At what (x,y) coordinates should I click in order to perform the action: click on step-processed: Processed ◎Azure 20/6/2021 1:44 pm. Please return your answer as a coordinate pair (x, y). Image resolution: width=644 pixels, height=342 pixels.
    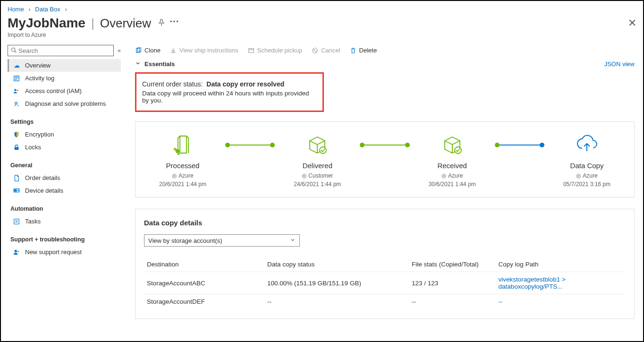
    Looking at the image, I should click on (183, 161).